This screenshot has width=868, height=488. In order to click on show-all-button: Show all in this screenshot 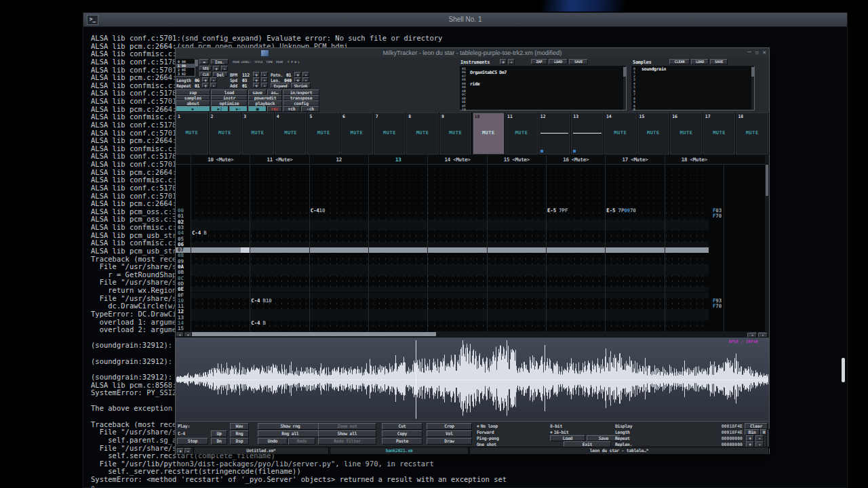, I will do `click(347, 434)`.